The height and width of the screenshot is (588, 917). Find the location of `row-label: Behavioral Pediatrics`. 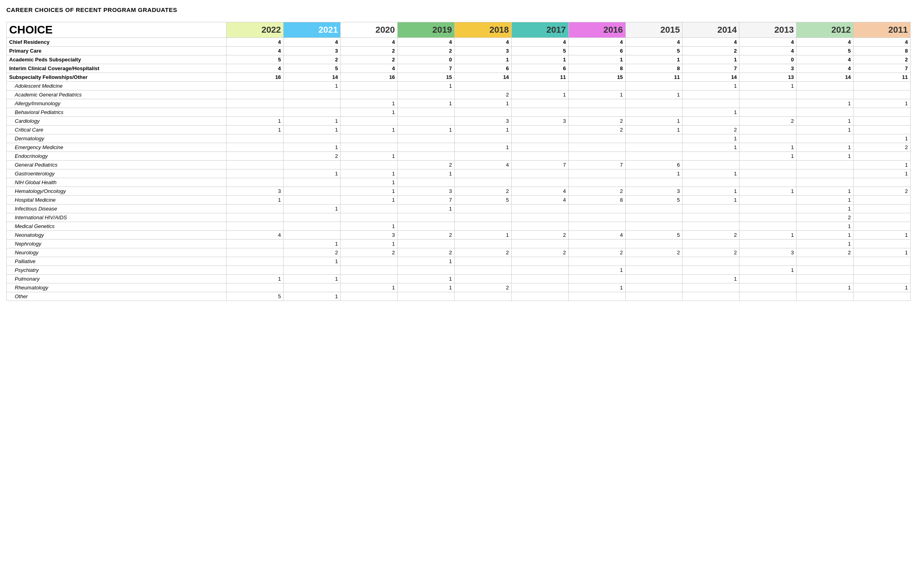

row-label: Behavioral Pediatrics is located at coordinates (116, 112).